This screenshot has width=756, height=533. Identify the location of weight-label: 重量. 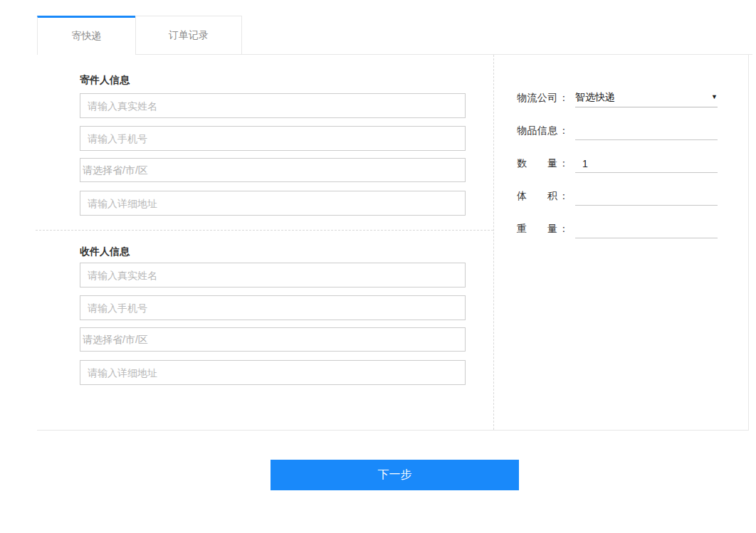
(537, 229).